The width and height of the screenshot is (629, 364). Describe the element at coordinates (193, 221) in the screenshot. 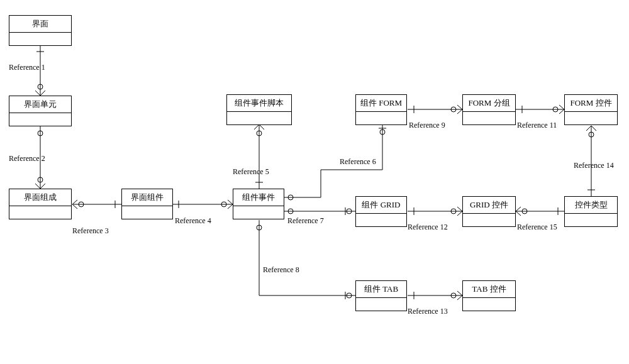

I see `ref-label-4: Reference 4` at that location.